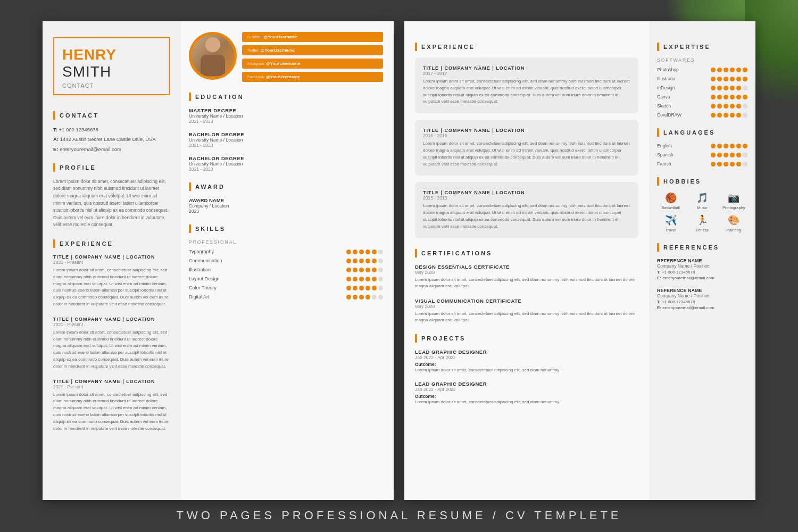 The image size is (798, 532). I want to click on skill-illustration: Illustration, so click(286, 270).